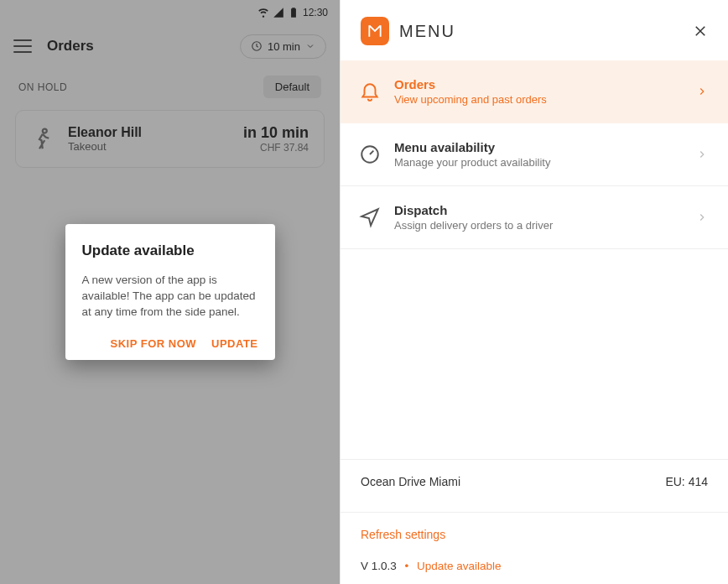 The image size is (728, 584). Describe the element at coordinates (460, 566) in the screenshot. I see `update-available-link: Update available` at that location.